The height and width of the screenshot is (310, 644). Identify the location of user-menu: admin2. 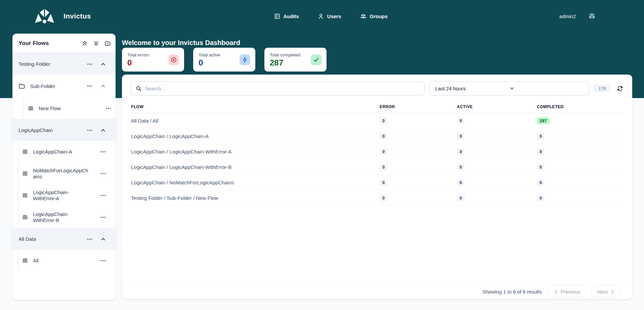
(568, 16).